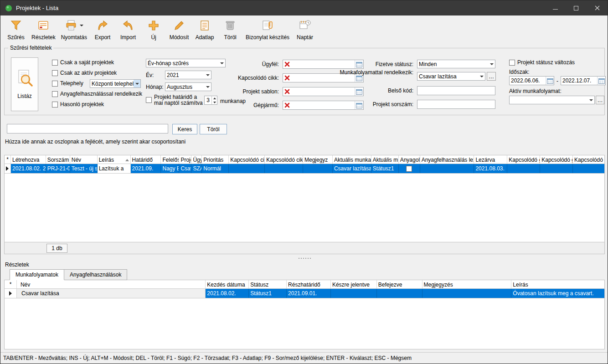  Describe the element at coordinates (456, 104) in the screenshot. I see `project-serial-input` at that location.